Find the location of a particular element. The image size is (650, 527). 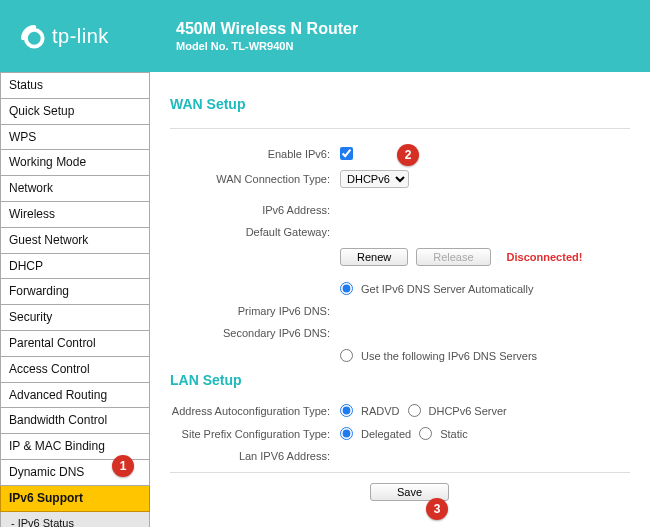

dns-manual-radio is located at coordinates (346, 356).